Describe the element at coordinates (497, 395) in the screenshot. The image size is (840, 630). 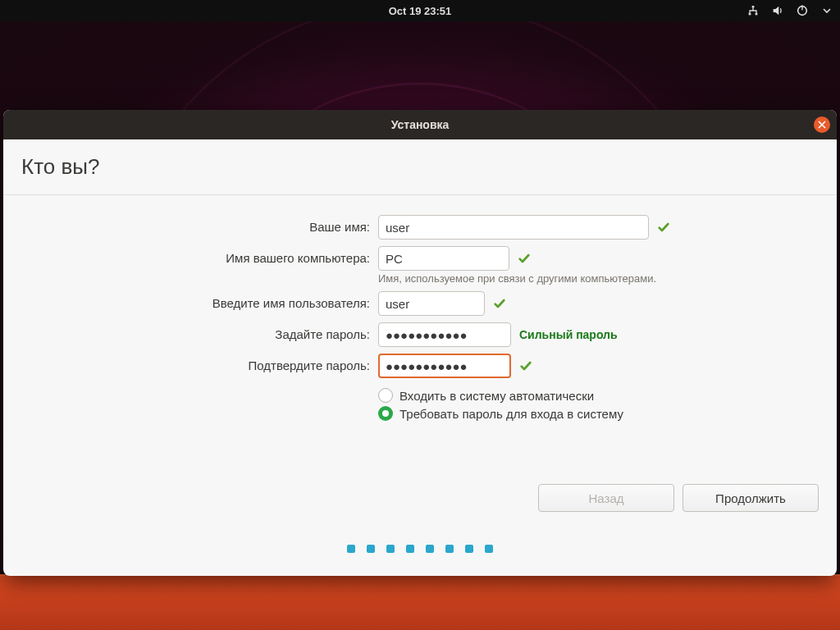
I see `radio-label: Входить в систему автоматически` at that location.